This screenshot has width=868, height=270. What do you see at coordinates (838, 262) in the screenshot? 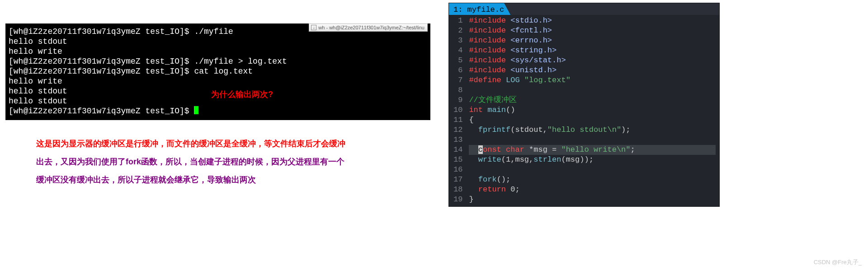
I see `csdn-watermark: CSDN @Fre丸子_` at bounding box center [838, 262].